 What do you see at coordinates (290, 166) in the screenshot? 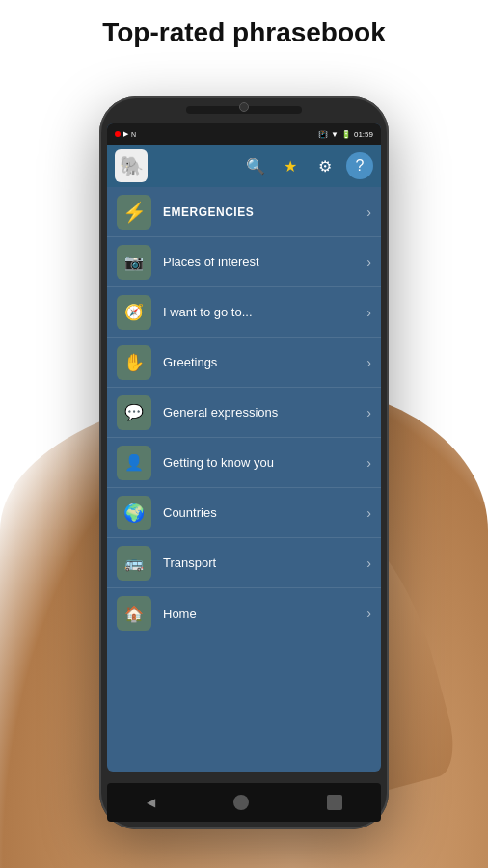
I see `star-icon: ★` at bounding box center [290, 166].